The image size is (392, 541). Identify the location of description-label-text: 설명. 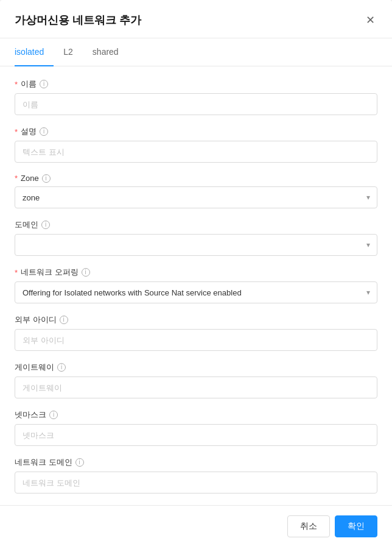
(29, 132).